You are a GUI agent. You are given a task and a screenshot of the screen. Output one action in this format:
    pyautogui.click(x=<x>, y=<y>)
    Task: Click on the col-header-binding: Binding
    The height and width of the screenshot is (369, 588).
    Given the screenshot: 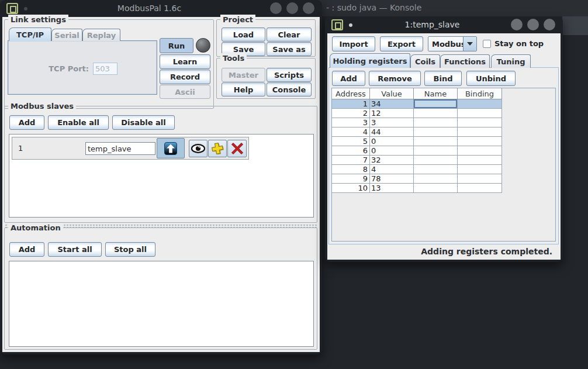 What is the action you would take?
    pyautogui.click(x=480, y=94)
    